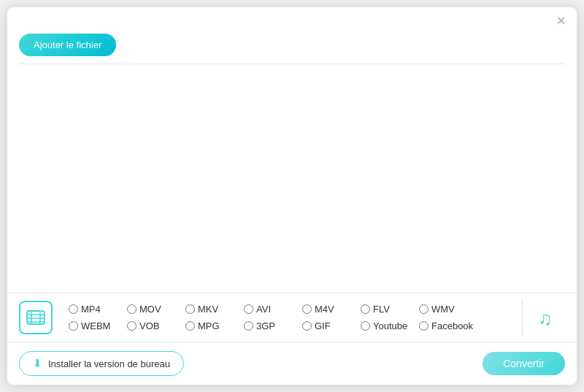 The image size is (584, 392). I want to click on radio-m4v, so click(307, 310).